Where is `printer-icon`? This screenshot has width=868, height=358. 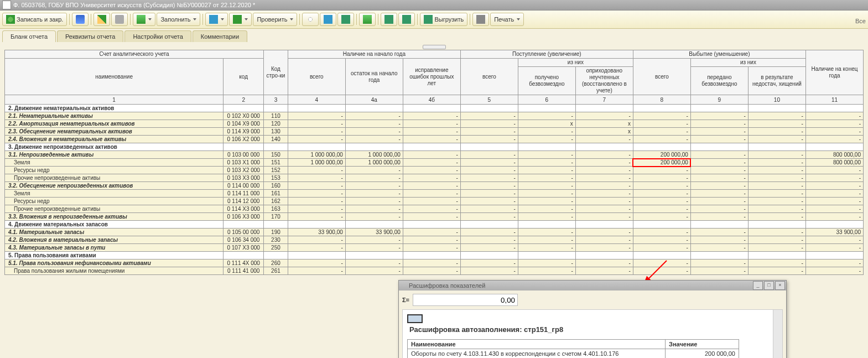
printer-icon is located at coordinates (481, 19).